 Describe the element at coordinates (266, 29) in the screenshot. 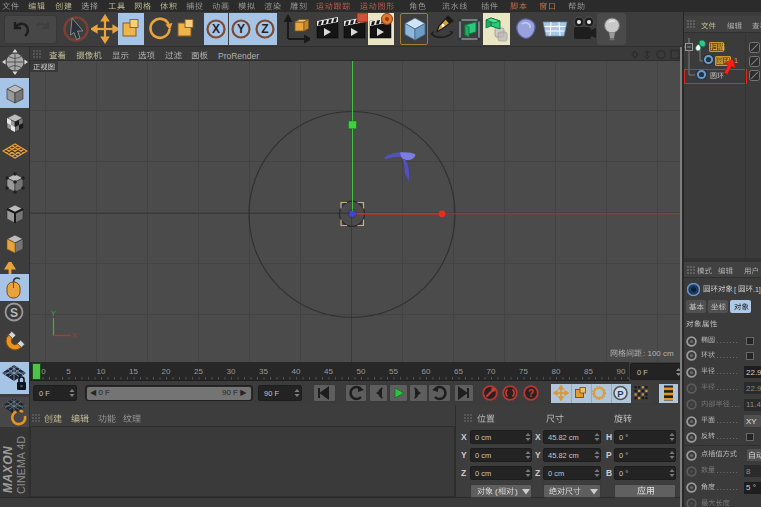

I see `svg-text: Z` at that location.